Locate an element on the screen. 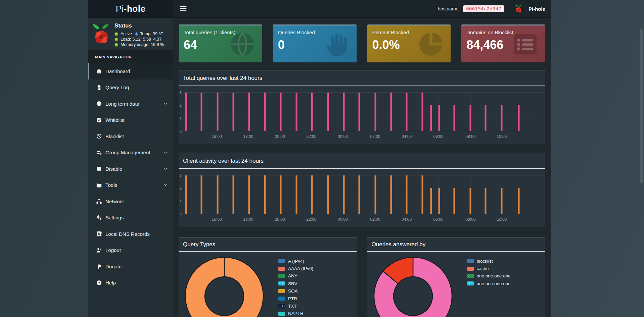  sidebar-item-query-log: Query Log is located at coordinates (131, 88).